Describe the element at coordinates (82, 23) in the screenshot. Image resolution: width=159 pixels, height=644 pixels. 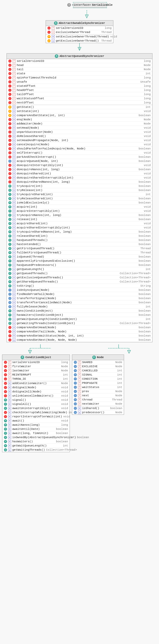
I see `abs-ownable-name: AbstractOwnableSynchronizer` at that location.